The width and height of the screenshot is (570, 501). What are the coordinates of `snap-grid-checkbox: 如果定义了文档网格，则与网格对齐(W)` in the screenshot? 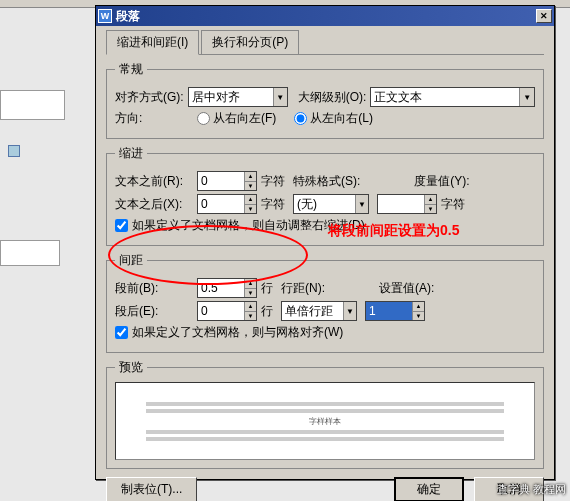 It's located at (229, 332).